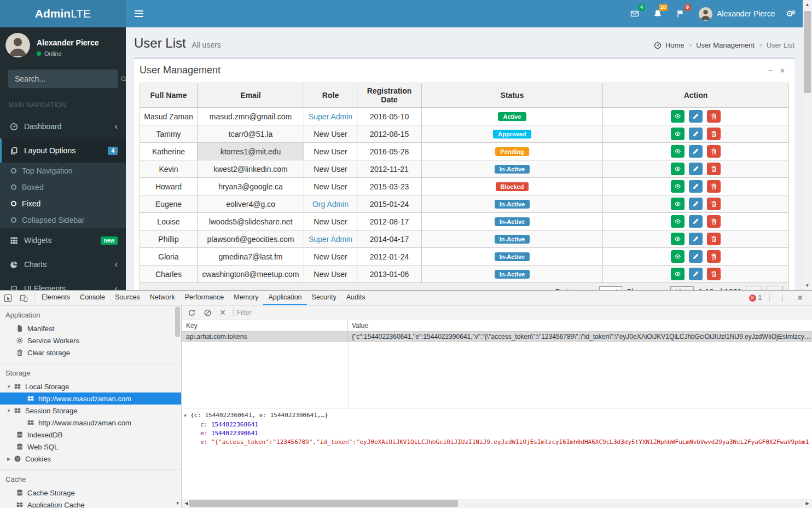  Describe the element at coordinates (737, 14) in the screenshot. I see `user-menu: Alexander Pierce` at that location.